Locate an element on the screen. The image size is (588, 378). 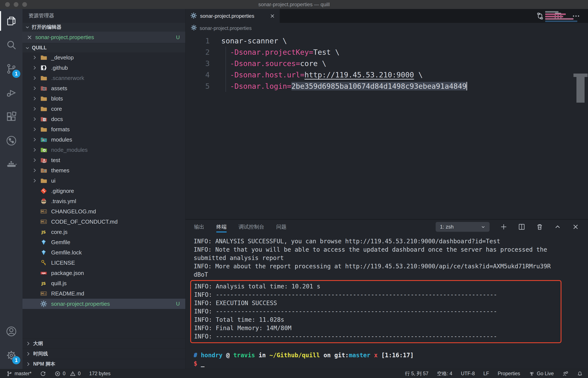
maximize-window-button is located at coordinates (25, 4).